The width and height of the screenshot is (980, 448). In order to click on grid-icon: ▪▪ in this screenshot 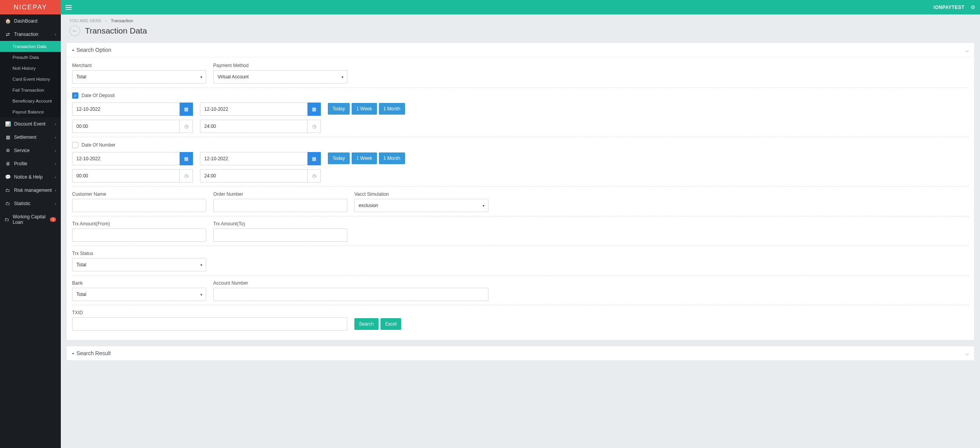, I will do `click(73, 353)`.